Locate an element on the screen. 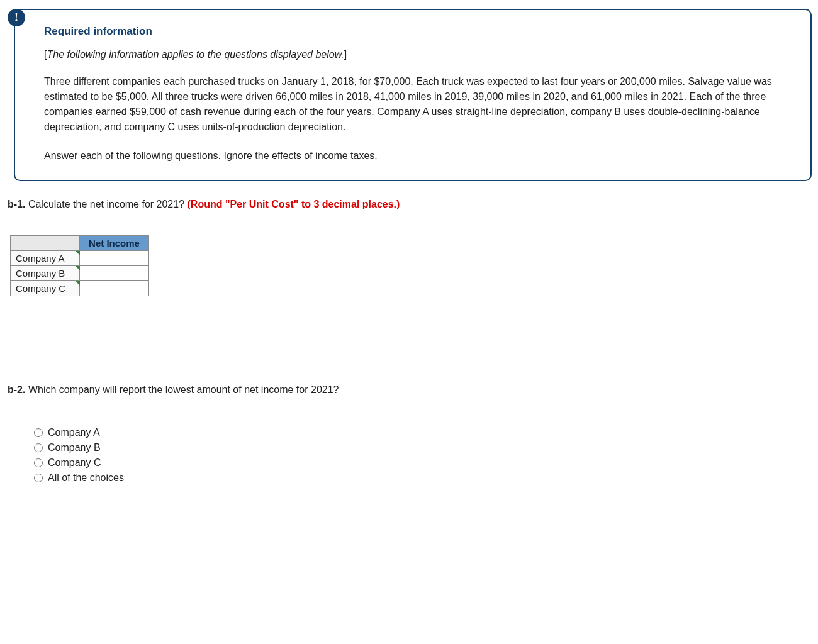  question-b1-number: b-1. is located at coordinates (16, 204).